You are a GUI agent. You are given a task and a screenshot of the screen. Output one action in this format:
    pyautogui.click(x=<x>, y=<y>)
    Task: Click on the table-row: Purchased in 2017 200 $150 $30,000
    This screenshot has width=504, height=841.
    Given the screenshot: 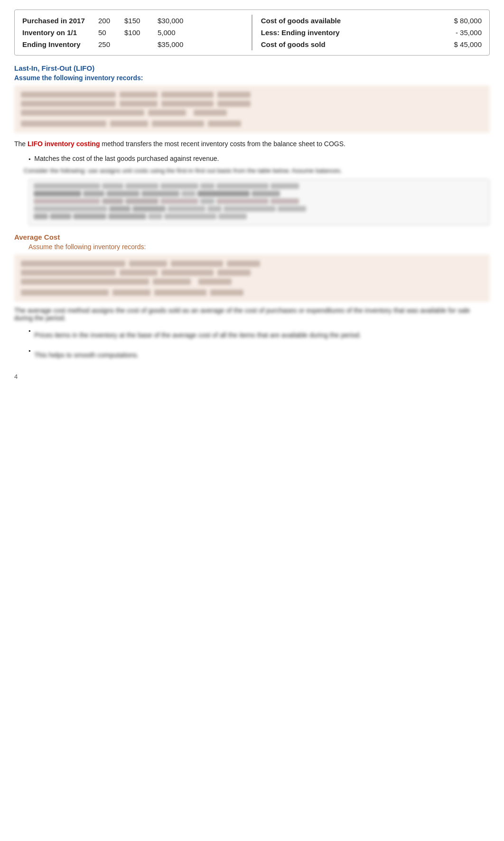 What is the action you would take?
    pyautogui.click(x=133, y=21)
    